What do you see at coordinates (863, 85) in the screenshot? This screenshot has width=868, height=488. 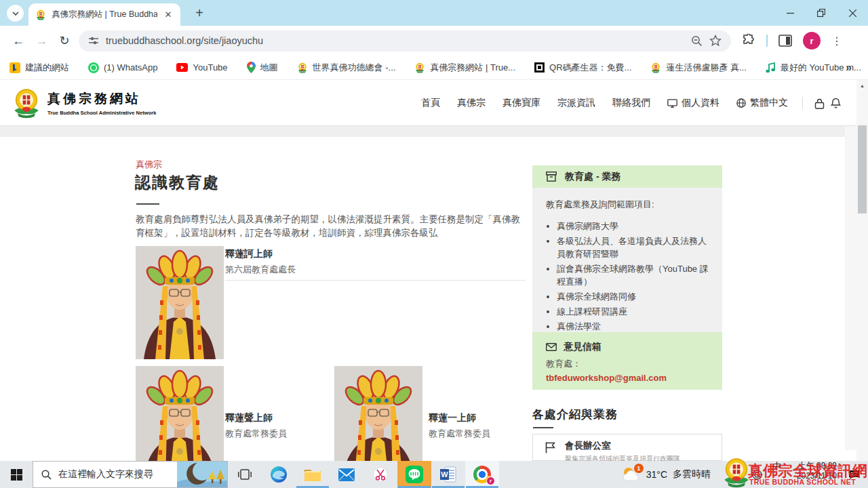 I see `scrollbar-up-arrow: ▲` at bounding box center [863, 85].